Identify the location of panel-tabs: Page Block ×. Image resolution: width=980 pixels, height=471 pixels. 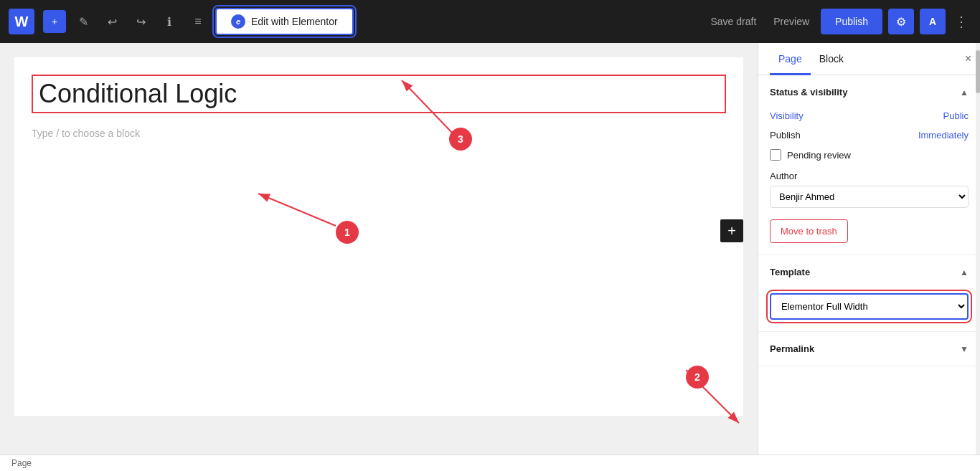
(870, 59).